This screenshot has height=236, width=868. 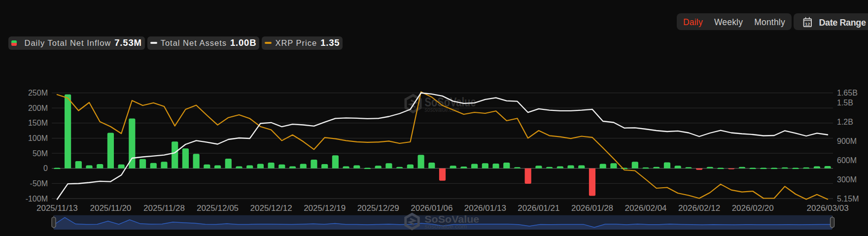 What do you see at coordinates (646, 208) in the screenshot?
I see `svg-text: 2026/02/04` at bounding box center [646, 208].